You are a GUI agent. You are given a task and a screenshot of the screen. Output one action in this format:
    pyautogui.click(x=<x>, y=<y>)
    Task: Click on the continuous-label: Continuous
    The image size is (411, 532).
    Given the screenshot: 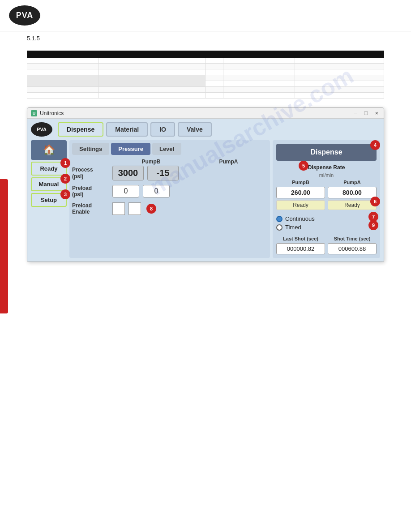 What is the action you would take?
    pyautogui.click(x=300, y=219)
    